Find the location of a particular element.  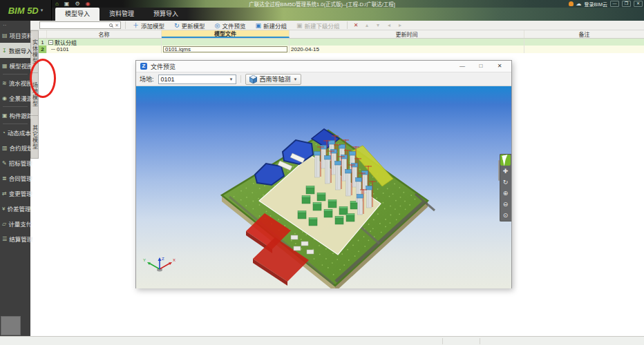

sidebar-item-4: ◉全景漫游 is located at coordinates (15, 98).